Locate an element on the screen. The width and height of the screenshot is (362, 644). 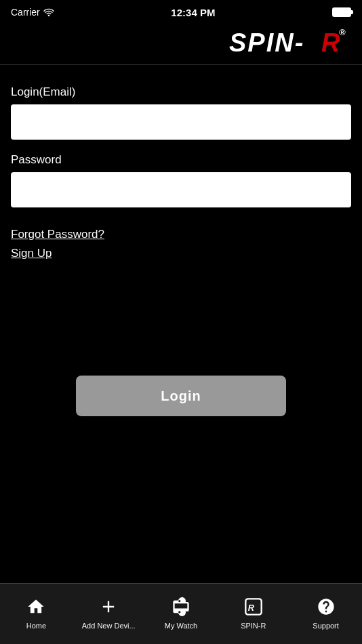
support-icon is located at coordinates (326, 608).